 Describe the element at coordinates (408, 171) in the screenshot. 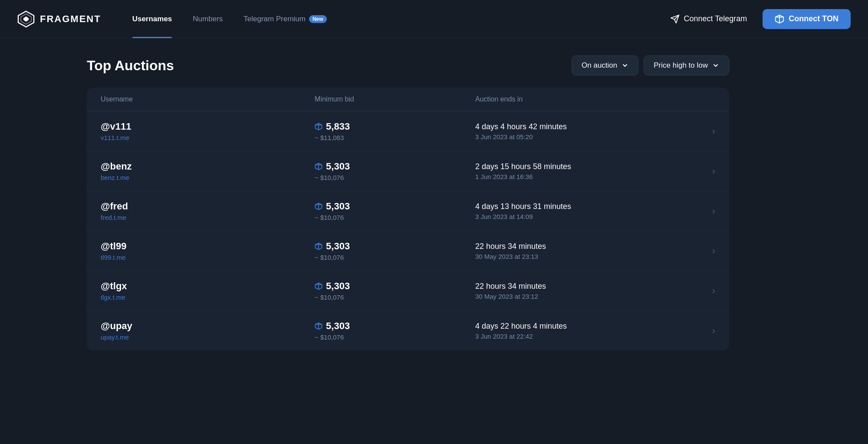

I see `table-row: @benz benz.t.me 5,303 ~ $10,076 2 days 1…` at that location.